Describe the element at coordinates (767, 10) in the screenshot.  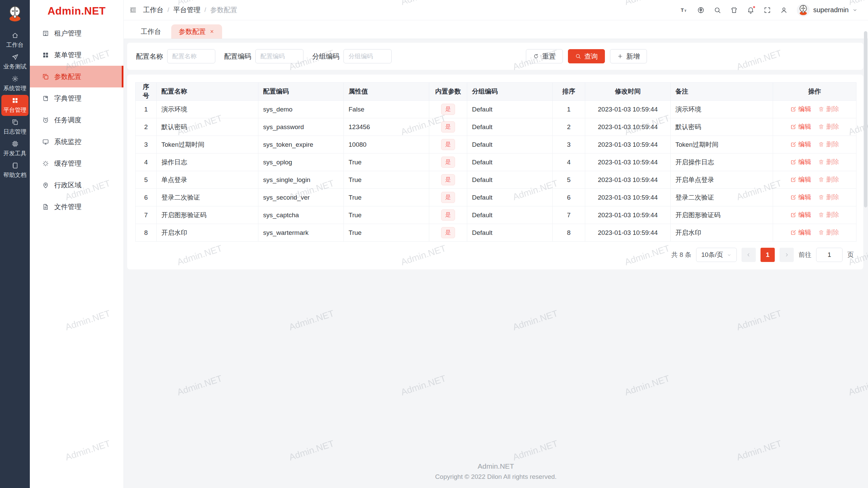
I see `fullscreen-icon` at that location.